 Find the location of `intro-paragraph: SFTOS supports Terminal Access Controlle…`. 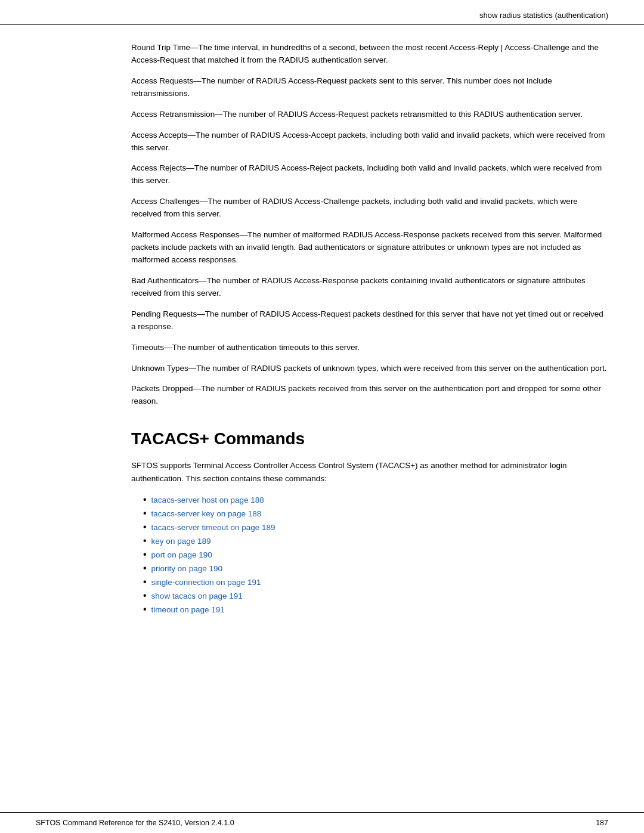

intro-paragraph: SFTOS supports Terminal Access Controlle… is located at coordinates (370, 472).